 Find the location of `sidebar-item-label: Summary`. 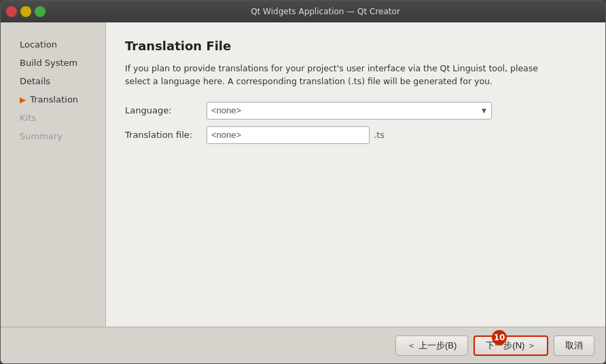

sidebar-item-label: Summary is located at coordinates (41, 136).